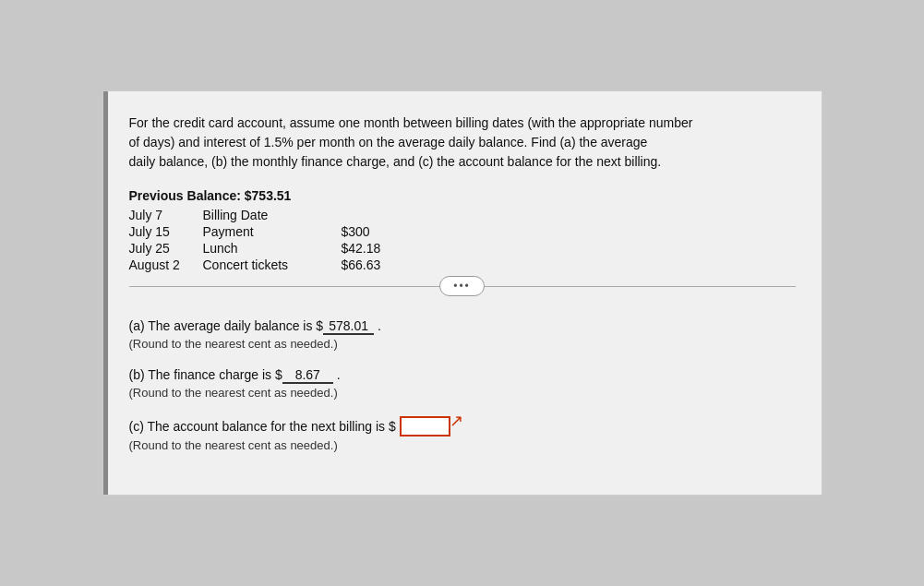 This screenshot has height=586, width=924. What do you see at coordinates (272, 265) in the screenshot?
I see `table-row: August 2 Concert tickets $66.63` at bounding box center [272, 265].